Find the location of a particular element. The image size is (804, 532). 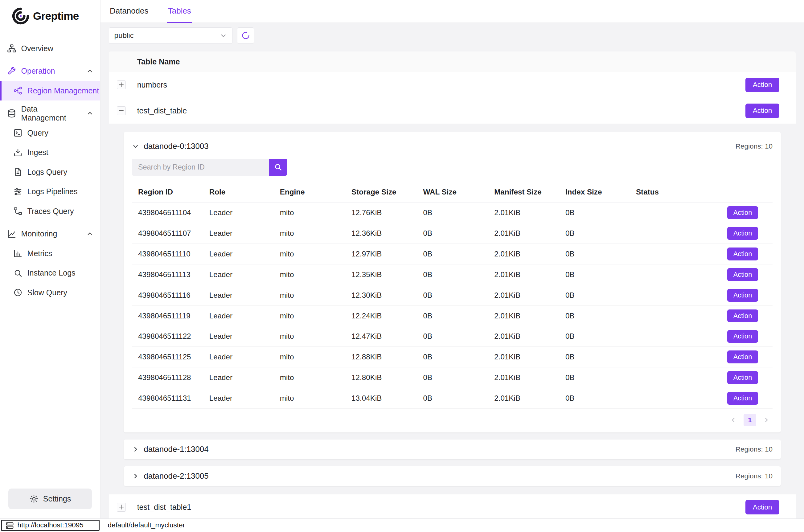

region-id-cell: 4398046511113 is located at coordinates (168, 274).